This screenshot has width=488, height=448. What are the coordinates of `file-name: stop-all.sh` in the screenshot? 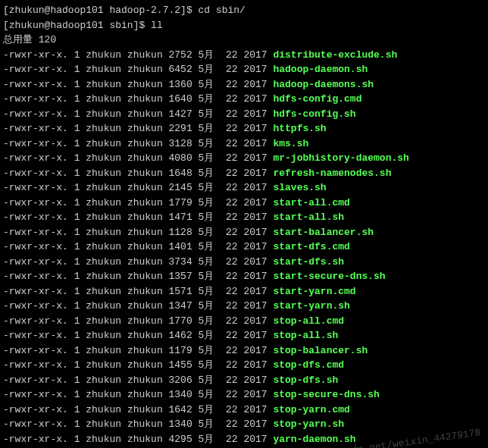 It's located at (305, 335).